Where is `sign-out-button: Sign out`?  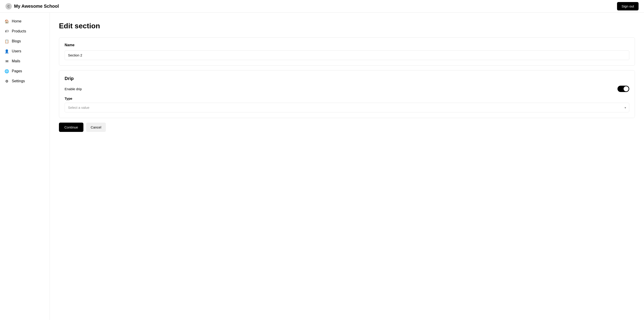
sign-out-button: Sign out is located at coordinates (628, 6).